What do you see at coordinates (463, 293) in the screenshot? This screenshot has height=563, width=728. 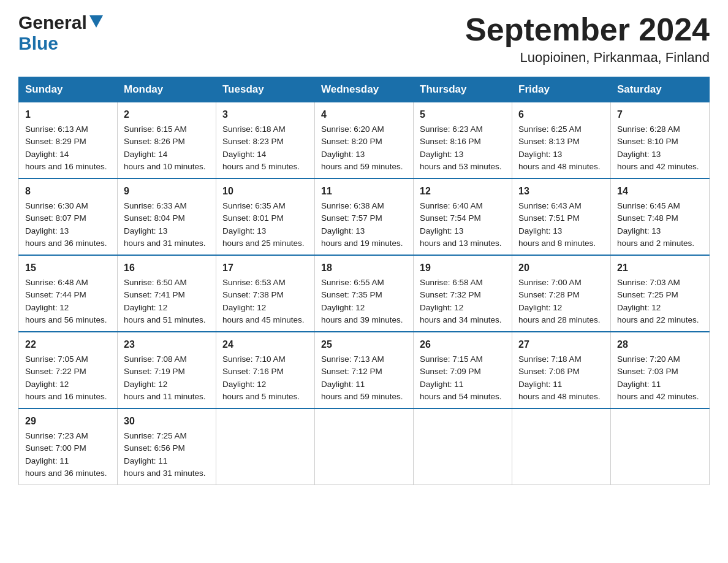 I see `calendar-day-cell: 19Sunrise: 6:58 AMSunset: 7:32 PMDayligh…` at bounding box center [463, 293].